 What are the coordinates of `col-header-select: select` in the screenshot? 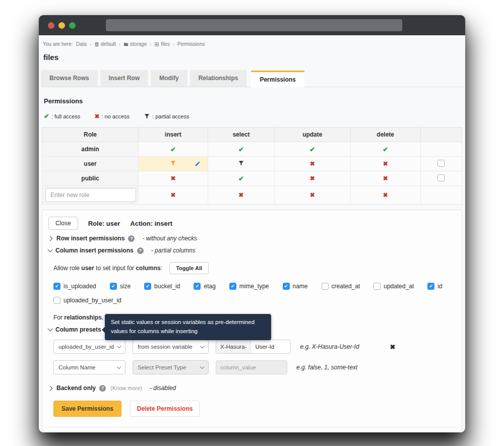 It's located at (241, 135).